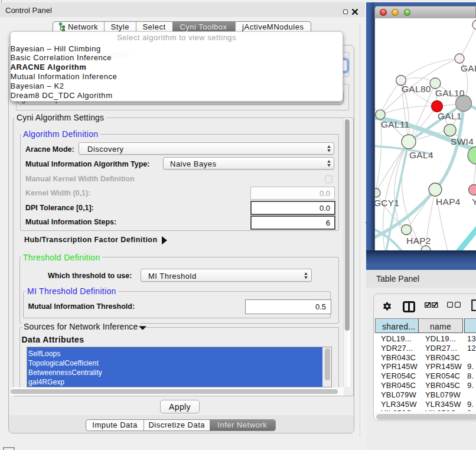  What do you see at coordinates (450, 116) in the screenshot?
I see `svg-text: GAL1` at bounding box center [450, 116].